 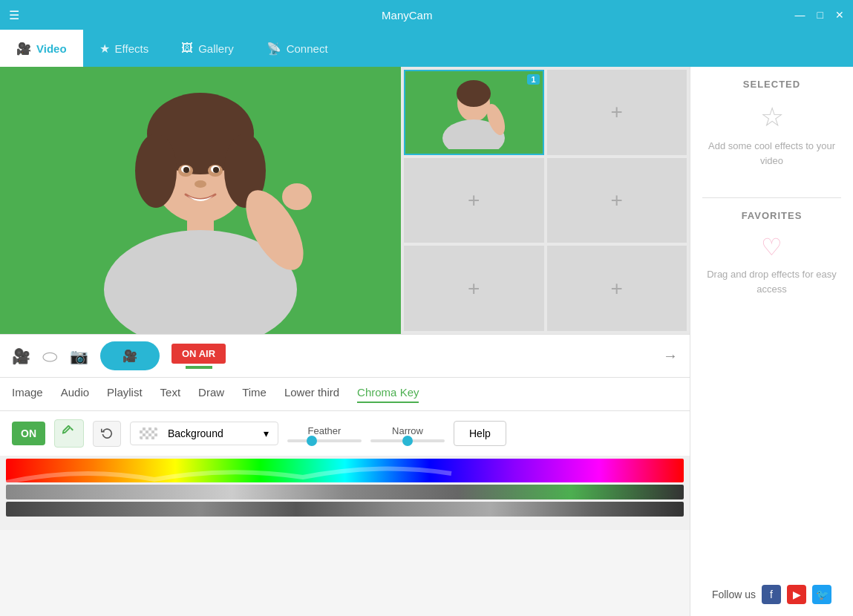 I want to click on tab-chroma-key: Chroma Key, so click(x=388, y=395).